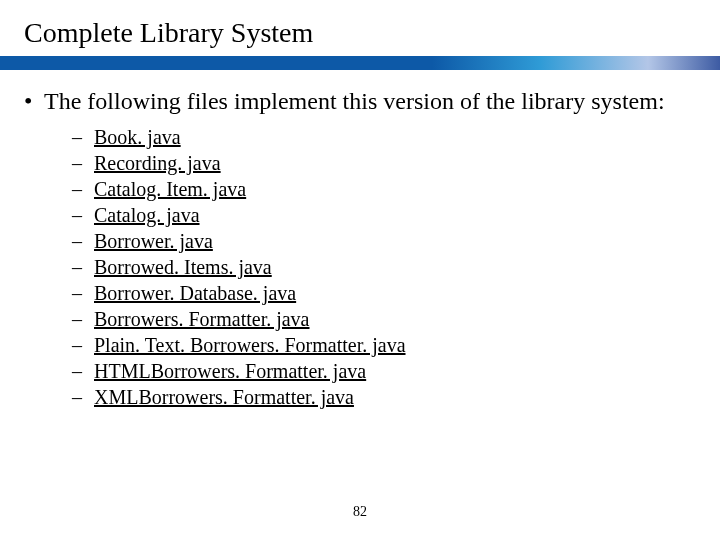 Image resolution: width=720 pixels, height=540 pixels. Describe the element at coordinates (384, 137) in the screenshot. I see `list-item: – Book. java` at that location.